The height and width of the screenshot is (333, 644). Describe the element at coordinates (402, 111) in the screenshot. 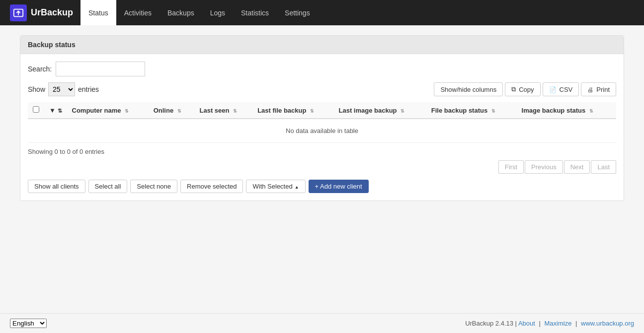

I see `sort-last-image-backup: ⇅` at that location.